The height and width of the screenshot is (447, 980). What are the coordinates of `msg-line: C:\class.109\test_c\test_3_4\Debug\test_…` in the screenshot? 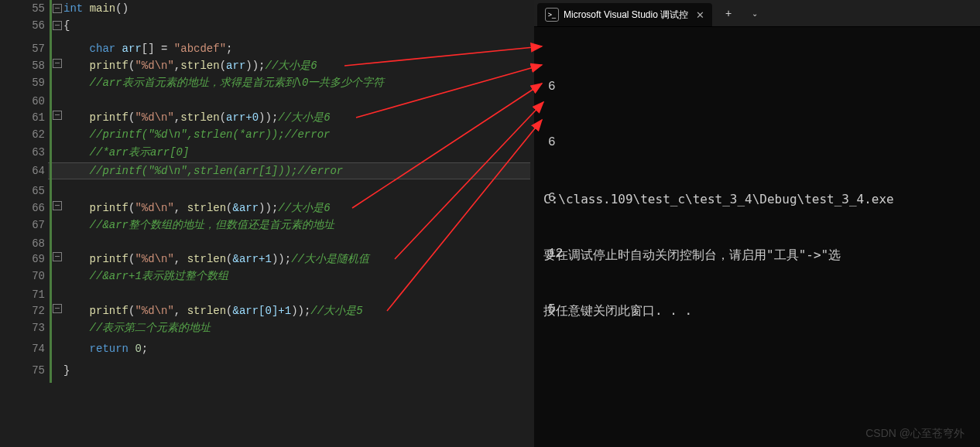 It's located at (718, 200).